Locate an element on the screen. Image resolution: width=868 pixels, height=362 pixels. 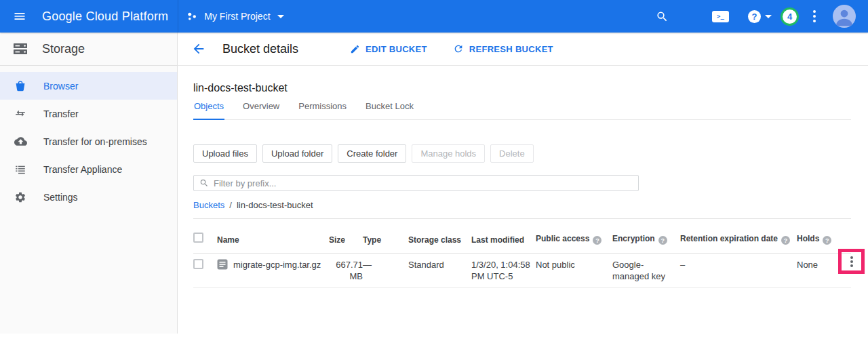
project-picker: My First Project is located at coordinates (235, 16).